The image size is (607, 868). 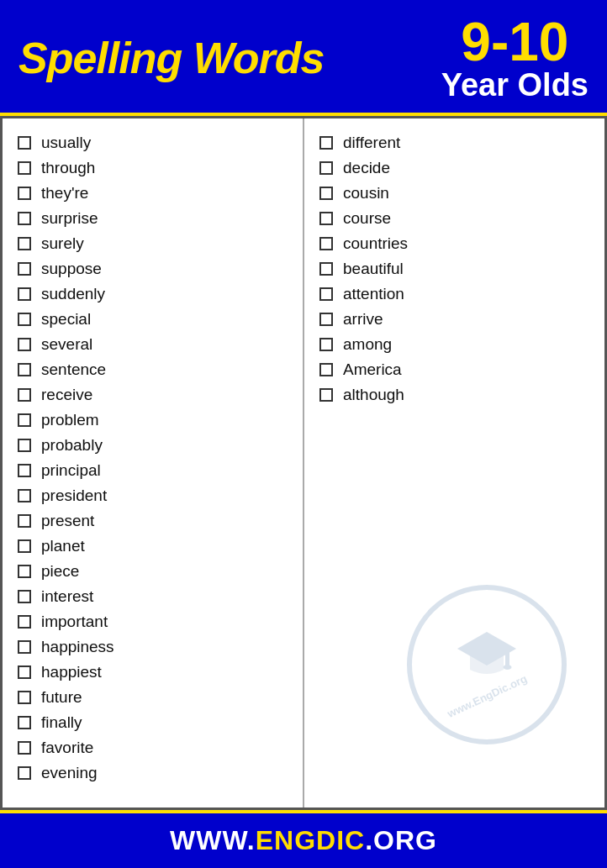 What do you see at coordinates (375, 244) in the screenshot?
I see `word-label: countries` at bounding box center [375, 244].